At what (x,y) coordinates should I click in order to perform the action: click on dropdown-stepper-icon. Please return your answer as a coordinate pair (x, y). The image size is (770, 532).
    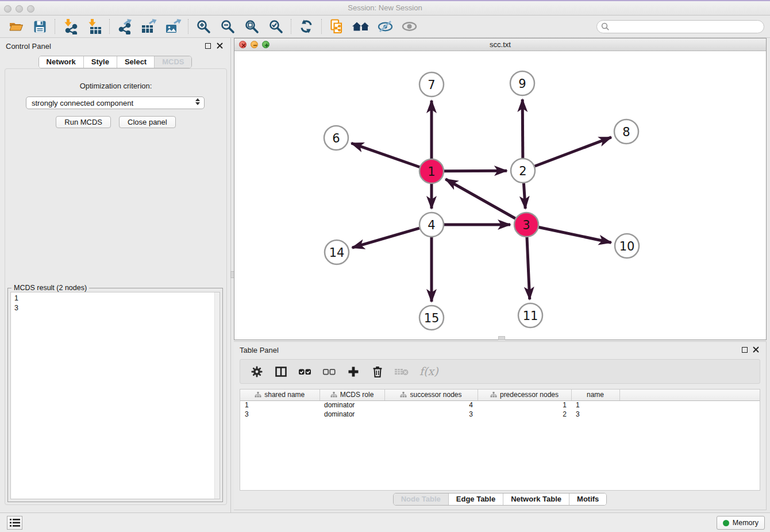
    Looking at the image, I should click on (198, 102).